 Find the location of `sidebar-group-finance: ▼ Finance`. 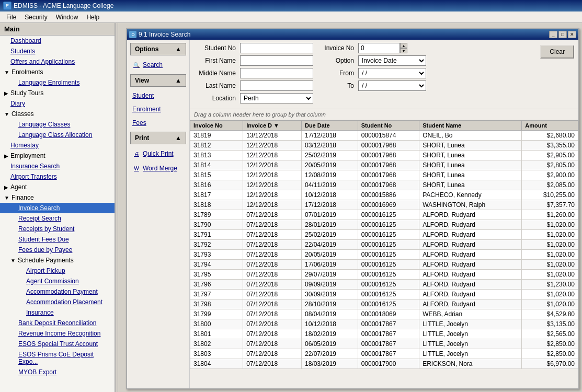

sidebar-group-finance: ▼ Finance is located at coordinates (58, 198).